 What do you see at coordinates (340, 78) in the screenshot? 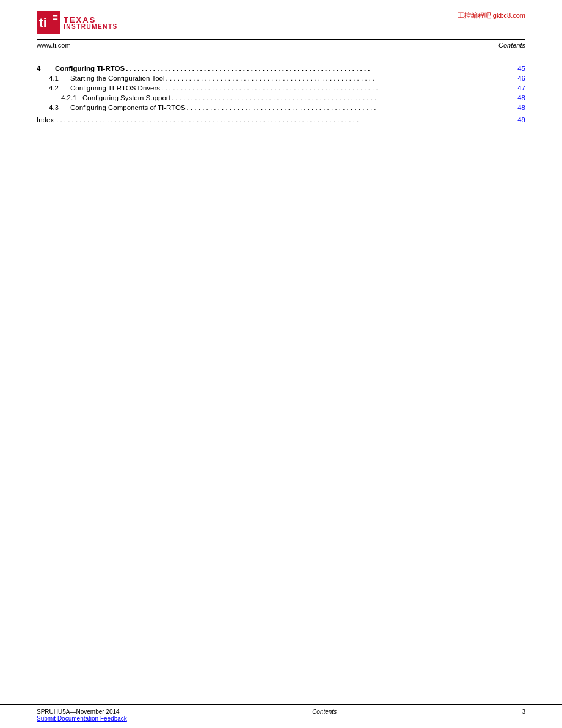
I see `toc-section41-dots: . . . . . . . . . . . . . . . . . . . . …` at bounding box center [340, 78].